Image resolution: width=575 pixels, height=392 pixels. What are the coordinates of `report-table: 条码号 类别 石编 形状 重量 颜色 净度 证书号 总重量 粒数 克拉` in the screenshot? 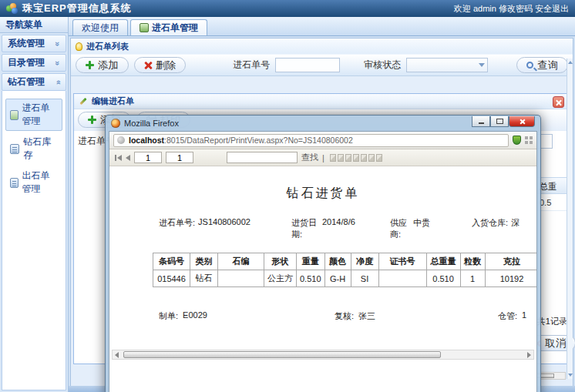 It's located at (345, 270).